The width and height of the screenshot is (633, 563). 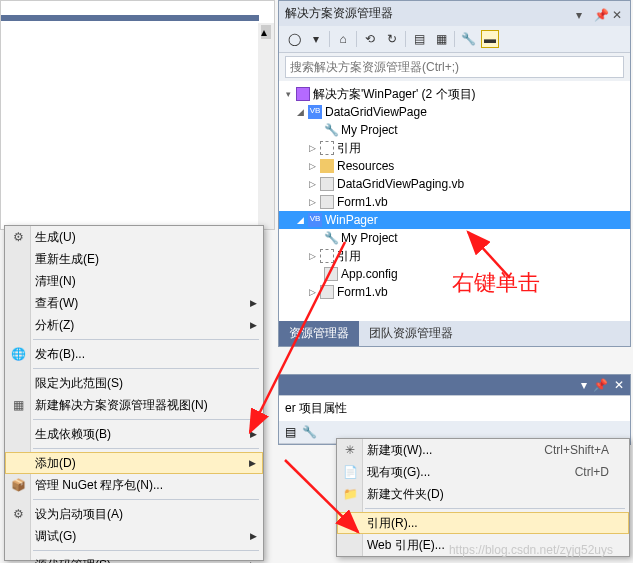 What do you see at coordinates (327, 166) in the screenshot?
I see `folder-icon` at bounding box center [327, 166].